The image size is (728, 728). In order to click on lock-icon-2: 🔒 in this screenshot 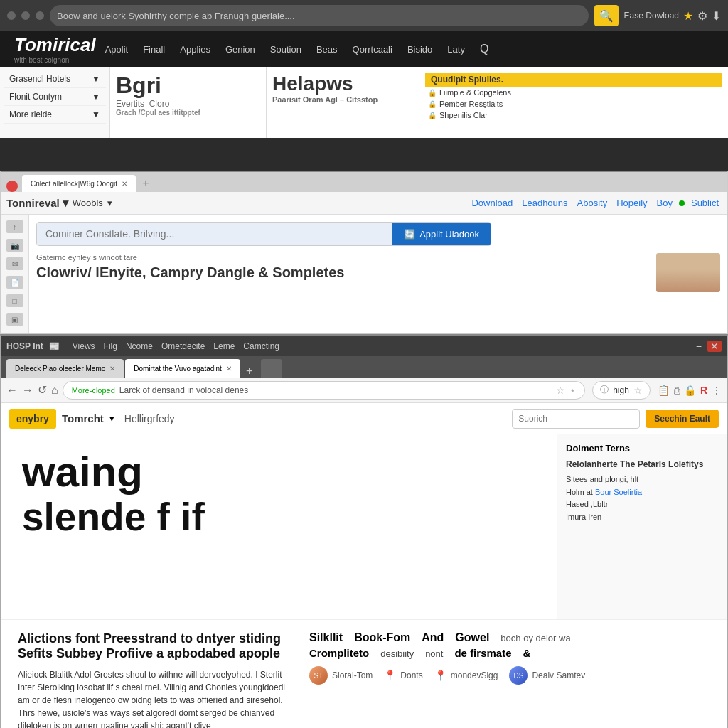, I will do `click(432, 104)`.